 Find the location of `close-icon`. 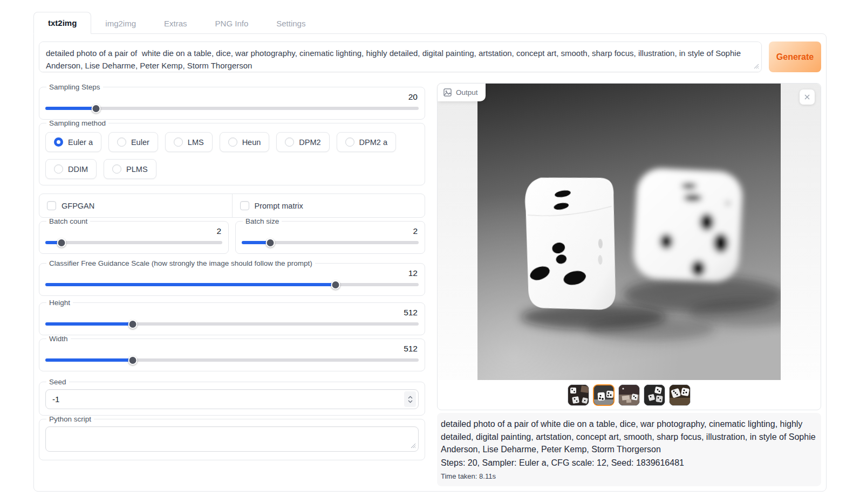

close-icon is located at coordinates (807, 97).